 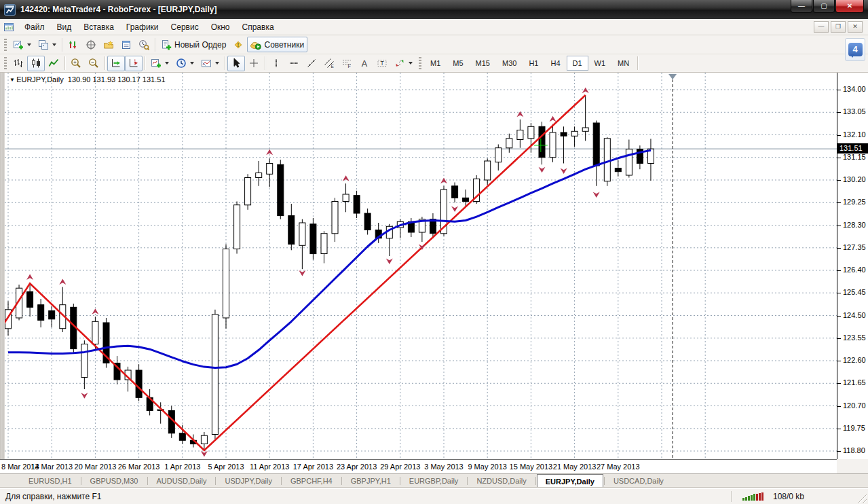 I want to click on time-tick-label: 11 Apr 2013, so click(x=270, y=467).